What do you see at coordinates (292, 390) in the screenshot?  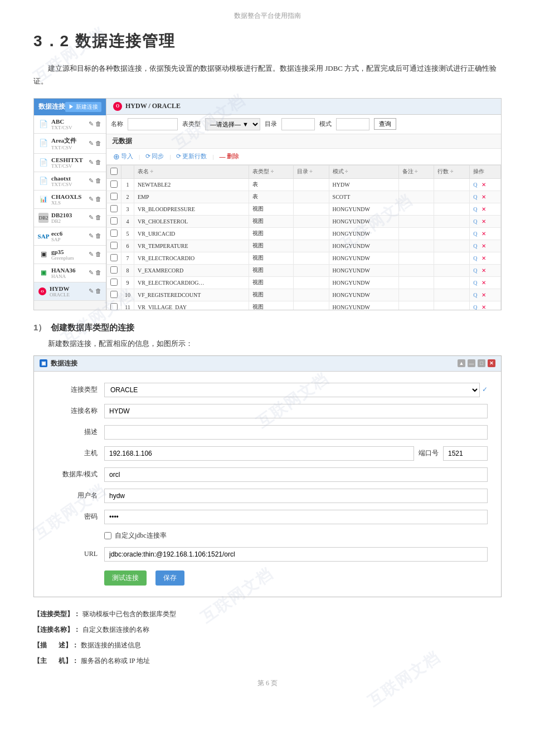 I see `conn-type-select: ORACLE` at bounding box center [292, 390].